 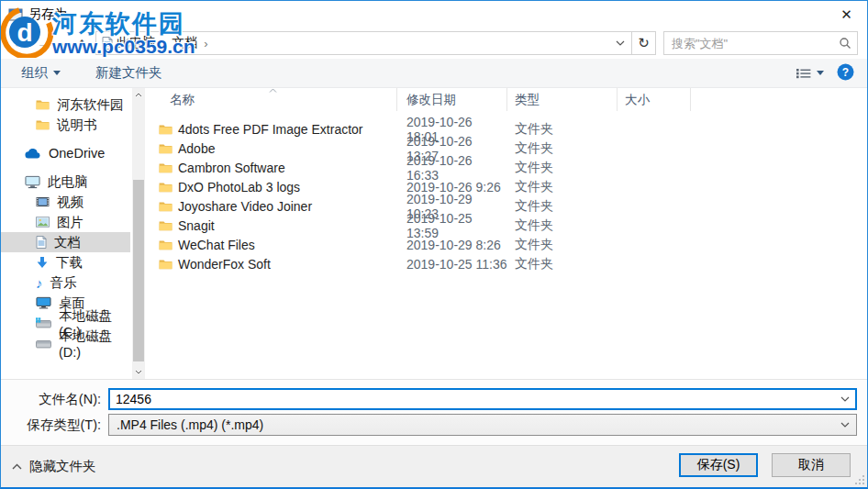 What do you see at coordinates (620, 43) in the screenshot?
I see `address-dropdown-chevron-icon` at bounding box center [620, 43].